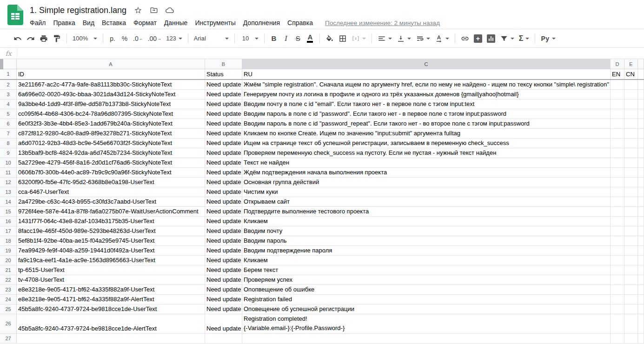 The width and height of the screenshot is (644, 344). Describe the element at coordinates (224, 212) in the screenshot. I see `cell-B15: Need update` at that location.